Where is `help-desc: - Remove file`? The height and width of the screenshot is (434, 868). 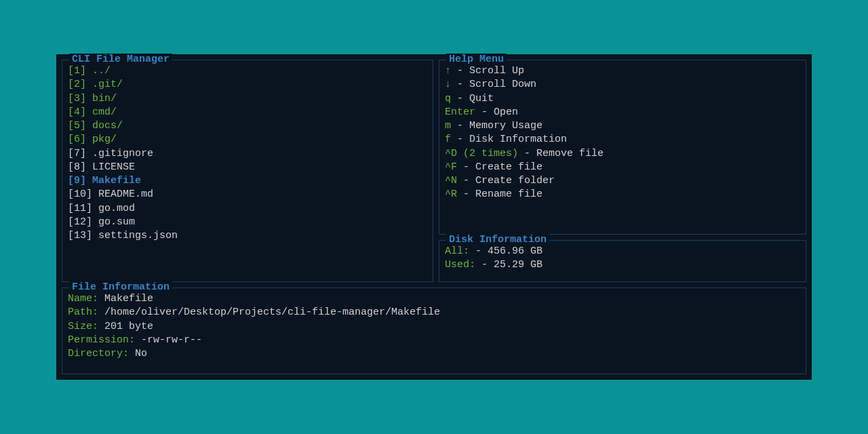
help-desc: - Remove file is located at coordinates (561, 153).